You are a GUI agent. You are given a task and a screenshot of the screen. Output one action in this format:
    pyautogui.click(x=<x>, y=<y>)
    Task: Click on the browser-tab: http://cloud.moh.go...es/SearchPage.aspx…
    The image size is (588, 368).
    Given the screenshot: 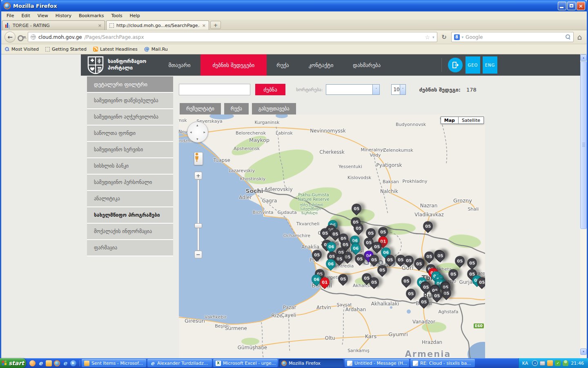 What is the action you would take?
    pyautogui.click(x=158, y=25)
    